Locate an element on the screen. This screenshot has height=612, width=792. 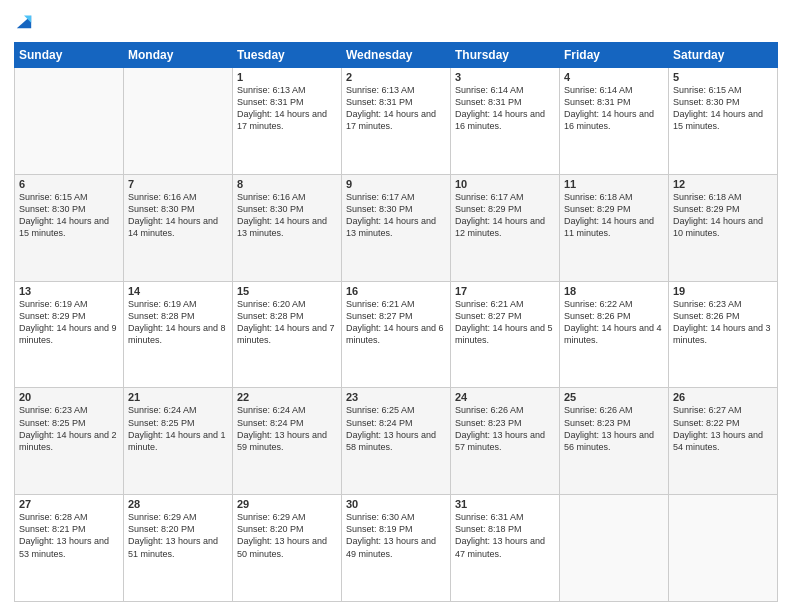
weekday-monday: Monday is located at coordinates (178, 56).